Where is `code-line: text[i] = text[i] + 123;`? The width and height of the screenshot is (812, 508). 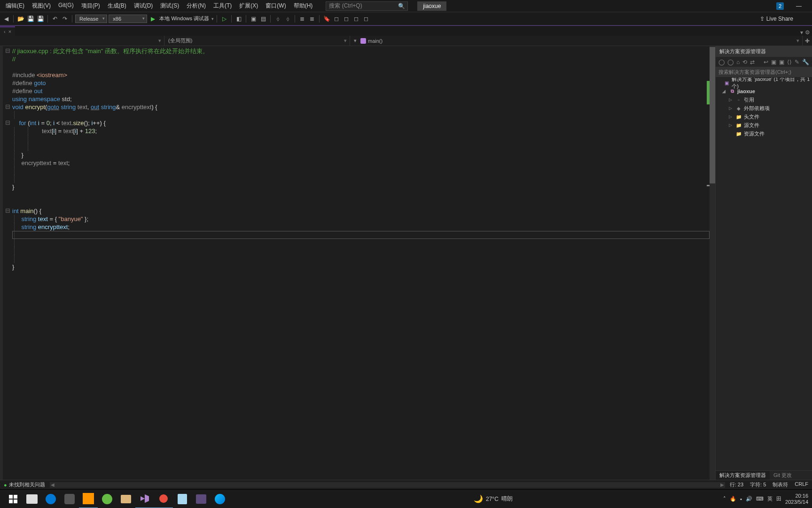 code-line: text[i] = text[i] + 123; is located at coordinates (364, 131).